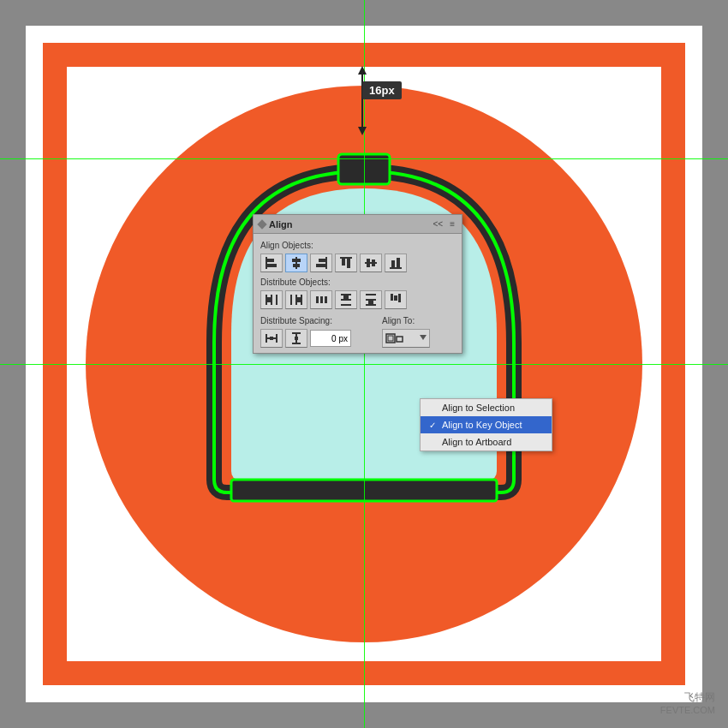 The image size is (728, 728). What do you see at coordinates (358, 224) in the screenshot?
I see `panel-titlebar: Align << ≡` at bounding box center [358, 224].